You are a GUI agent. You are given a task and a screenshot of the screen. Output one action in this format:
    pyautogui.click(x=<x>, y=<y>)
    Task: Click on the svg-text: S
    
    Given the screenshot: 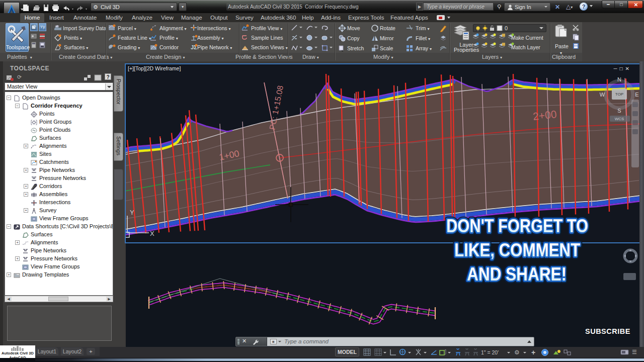 What is the action you would take?
    pyautogui.click(x=619, y=111)
    